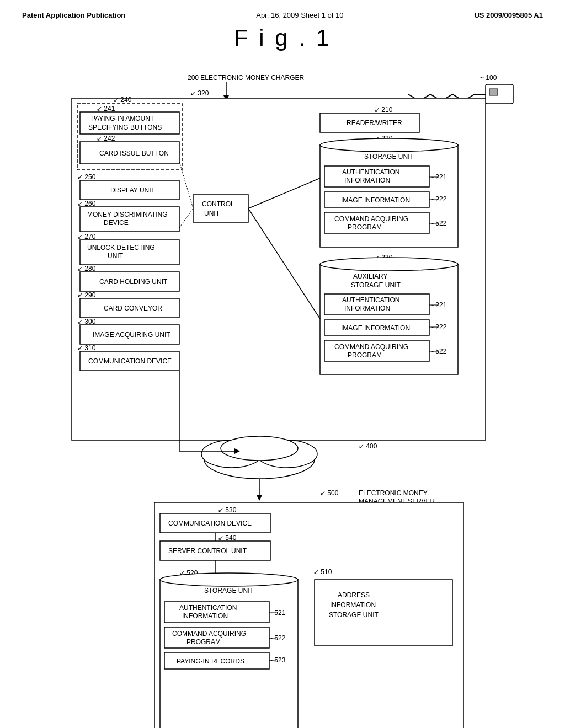 The width and height of the screenshot is (565, 728). Describe the element at coordinates (365, 355) in the screenshot. I see `cmd-prog-2b: PROGRAM` at that location.